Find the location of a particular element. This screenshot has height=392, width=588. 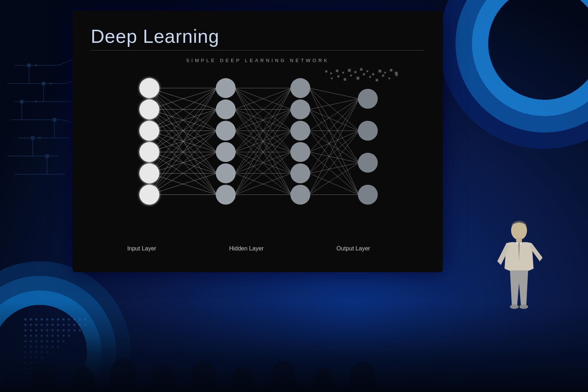

speaker-svg is located at coordinates (519, 283).